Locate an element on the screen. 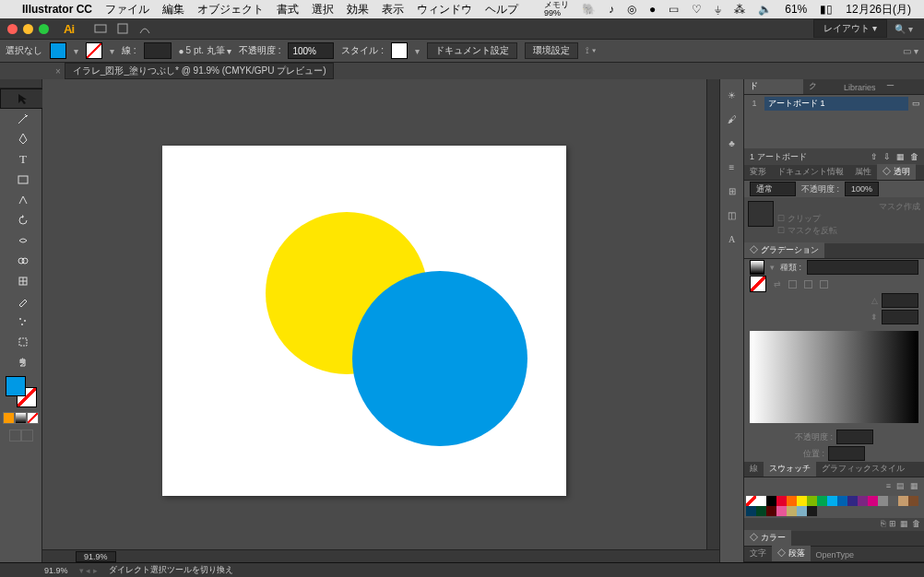 This screenshot has width=924, height=577. color-guide-panel-icon: ☀ is located at coordinates (732, 95).